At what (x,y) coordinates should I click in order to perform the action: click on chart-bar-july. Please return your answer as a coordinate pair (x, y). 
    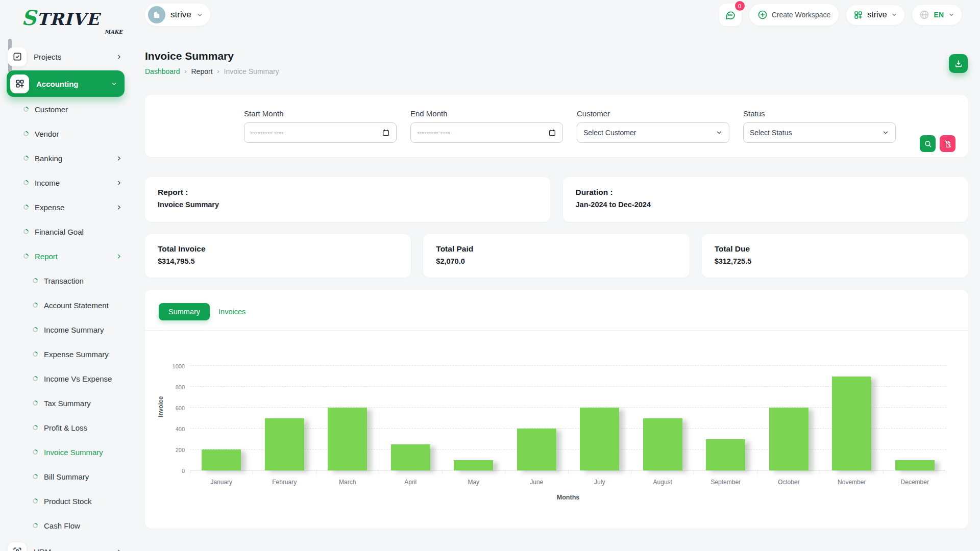
    Looking at the image, I should click on (599, 439).